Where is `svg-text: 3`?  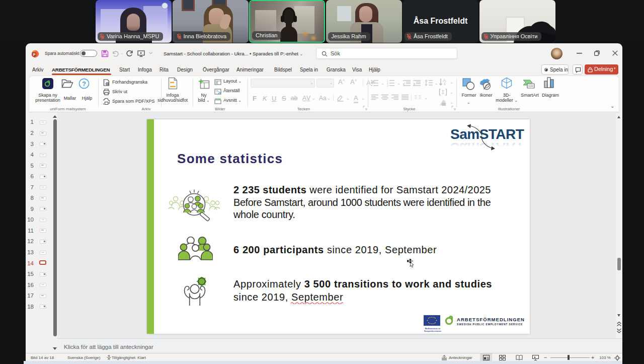 svg-text: 3 is located at coordinates (387, 86).